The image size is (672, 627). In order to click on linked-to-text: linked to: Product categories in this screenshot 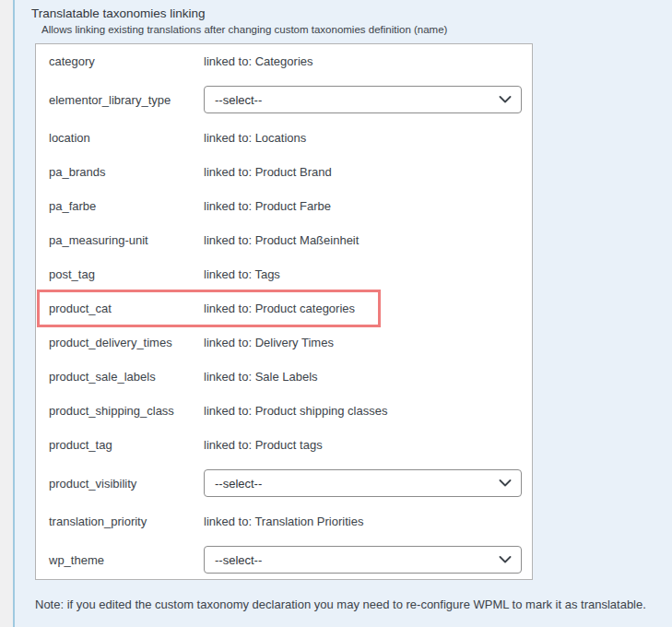, I will do `click(279, 308)`.